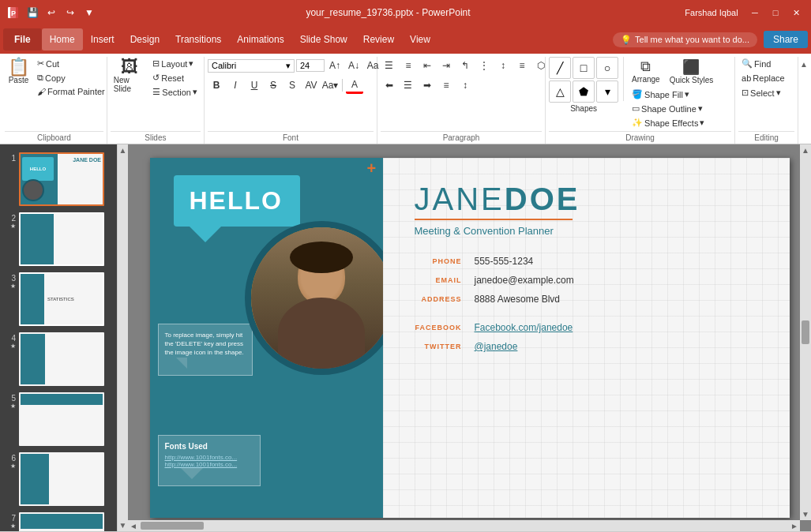 The width and height of the screenshot is (811, 532). What do you see at coordinates (796, 13) in the screenshot?
I see `close-button: ✕` at bounding box center [796, 13].